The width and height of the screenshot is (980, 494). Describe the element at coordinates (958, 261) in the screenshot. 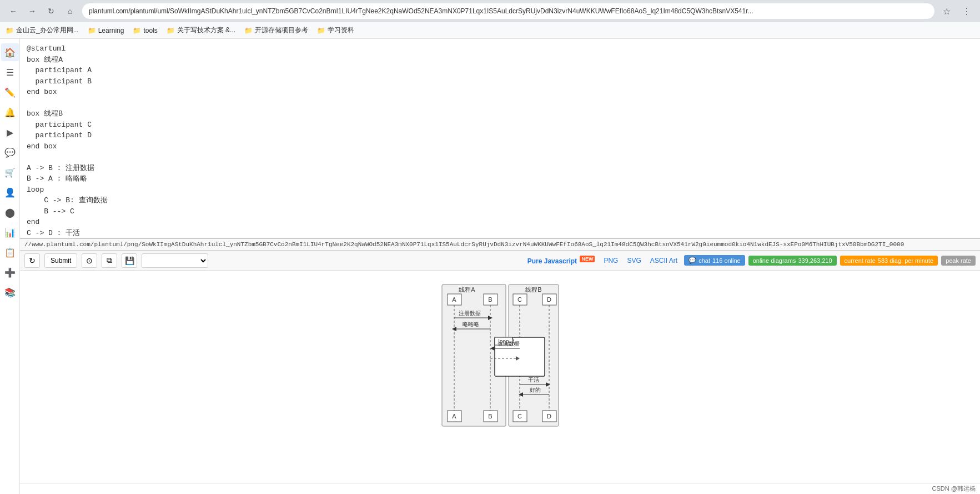

I see `peak-label: peak rate` at that location.